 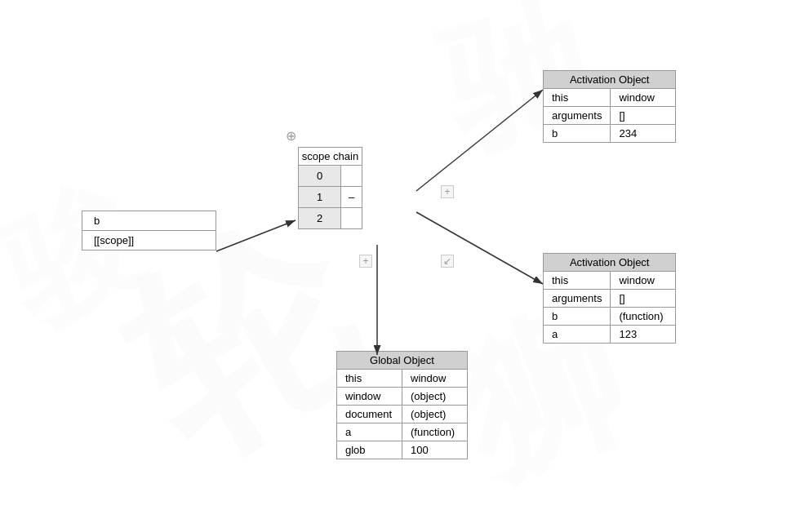 I want to click on ao2-row2-col1: b, so click(x=577, y=317).